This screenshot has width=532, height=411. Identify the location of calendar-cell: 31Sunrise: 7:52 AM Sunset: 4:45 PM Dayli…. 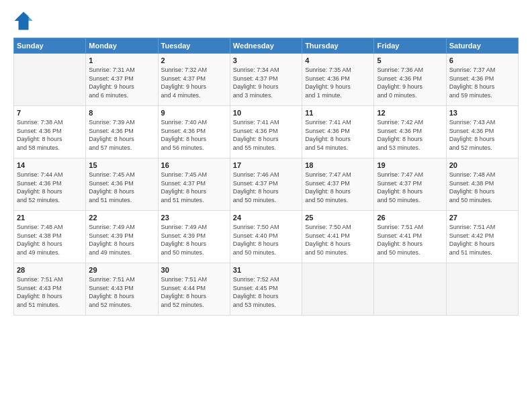
(266, 289).